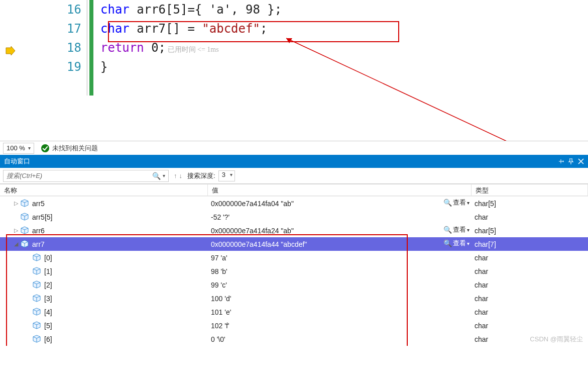  Describe the element at coordinates (68, 38) in the screenshot. I see `line-numbers: 16 17 18 19` at that location.